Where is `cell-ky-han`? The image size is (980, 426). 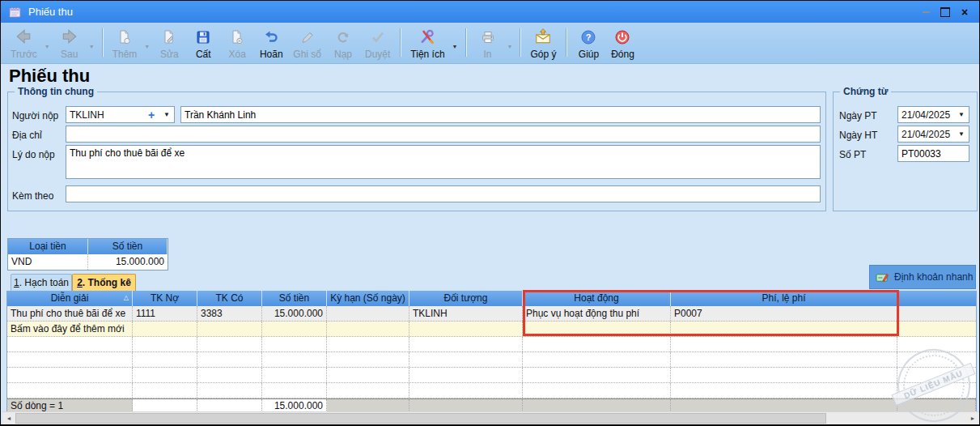 cell-ky-han is located at coordinates (368, 313).